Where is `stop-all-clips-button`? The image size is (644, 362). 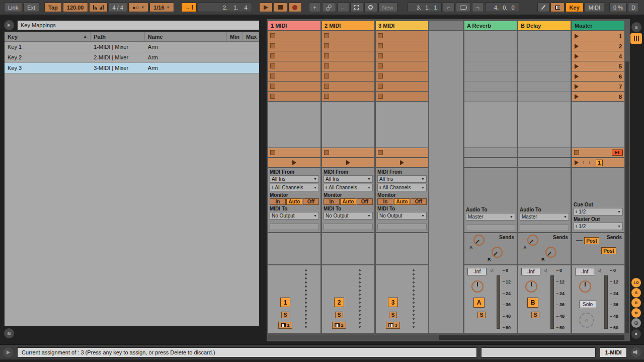
stop-all-clips-button is located at coordinates (617, 153).